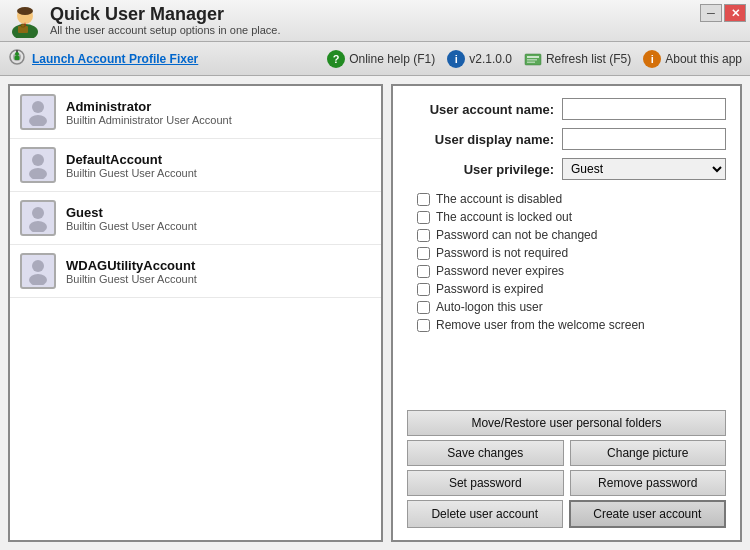  What do you see at coordinates (534, 59) in the screenshot?
I see `toolbar-right: ? Online help (F1) i v2.1.0.0 Refresh li…` at bounding box center [534, 59].